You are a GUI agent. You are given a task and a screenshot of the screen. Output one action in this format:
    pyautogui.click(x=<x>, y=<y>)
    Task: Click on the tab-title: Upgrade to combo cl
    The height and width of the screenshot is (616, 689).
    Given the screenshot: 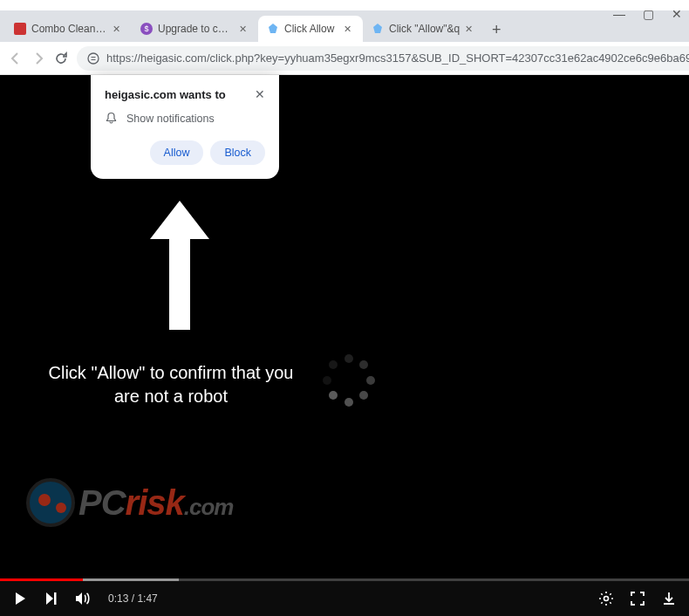 What is the action you would take?
    pyautogui.click(x=195, y=29)
    